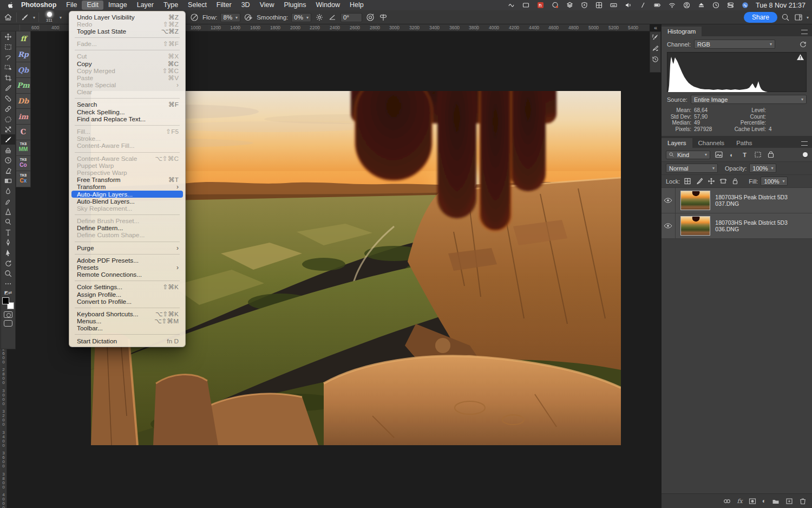 This screenshot has width=812, height=508. What do you see at coordinates (8, 191) in the screenshot?
I see `blur-tool` at bounding box center [8, 191].